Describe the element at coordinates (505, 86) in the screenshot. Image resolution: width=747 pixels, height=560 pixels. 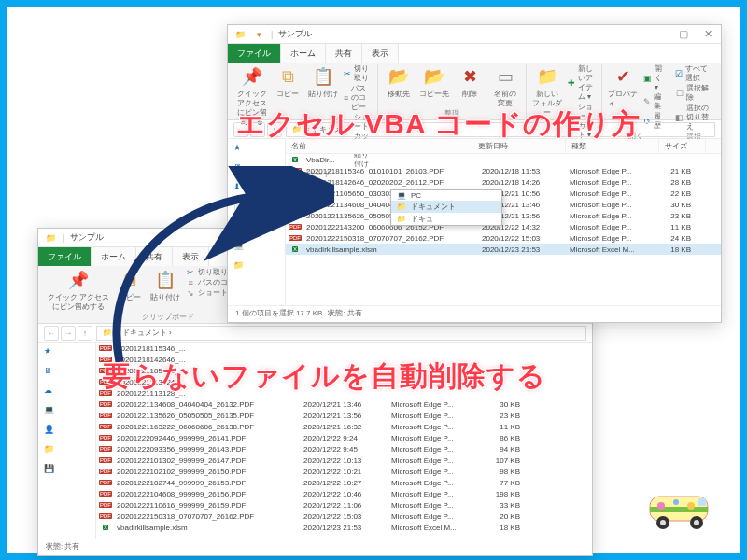
I see `rename-button: ▭名前の 変更` at that location.